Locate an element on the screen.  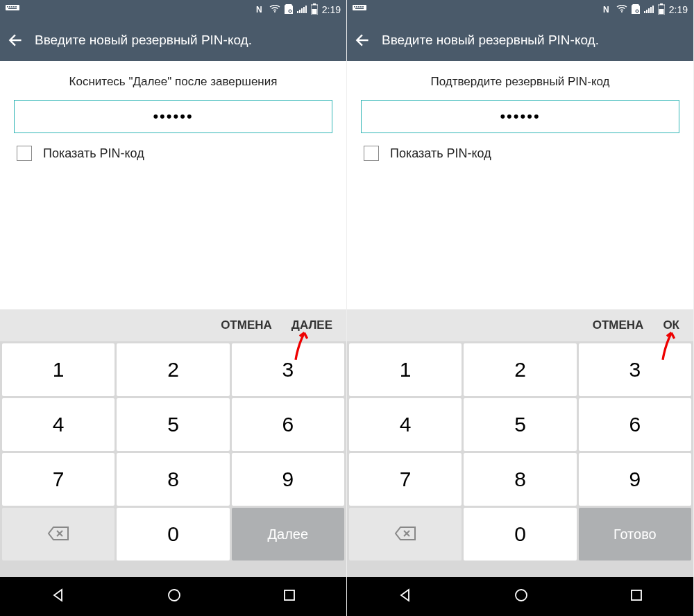
key-done: Далее is located at coordinates (288, 534).